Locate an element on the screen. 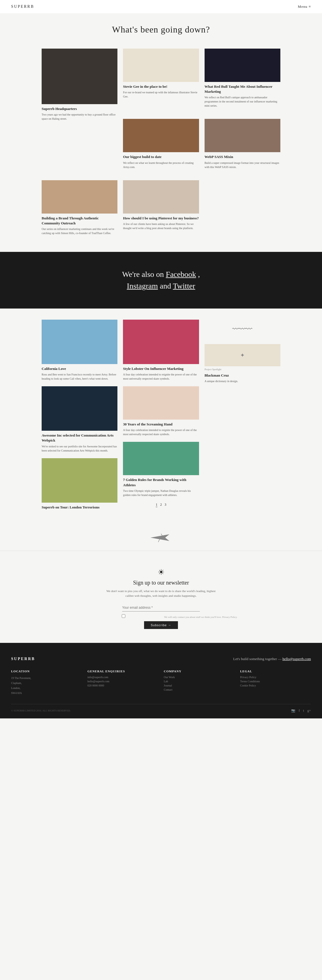 This screenshot has width=322, height=980. post-excerpt-goldenrules: Two time Olympic triple jumper, Nathan D… is located at coordinates (161, 493).